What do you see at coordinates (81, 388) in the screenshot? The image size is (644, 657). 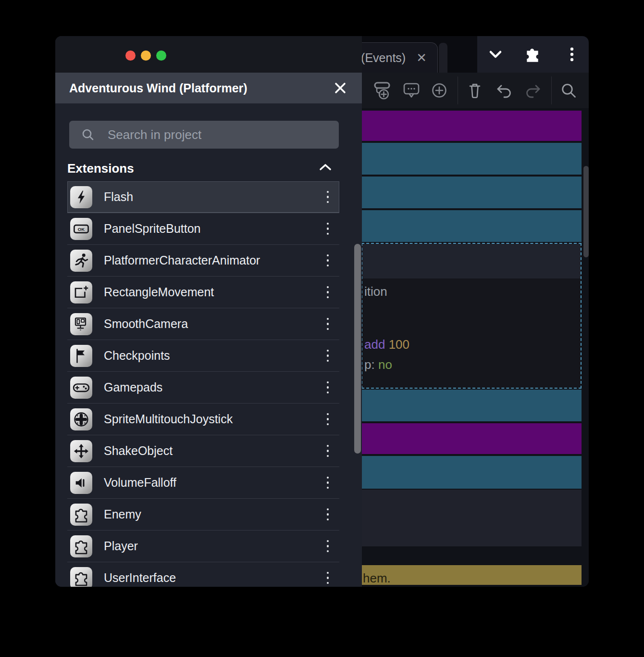 I see `gamepad-icon` at bounding box center [81, 388].